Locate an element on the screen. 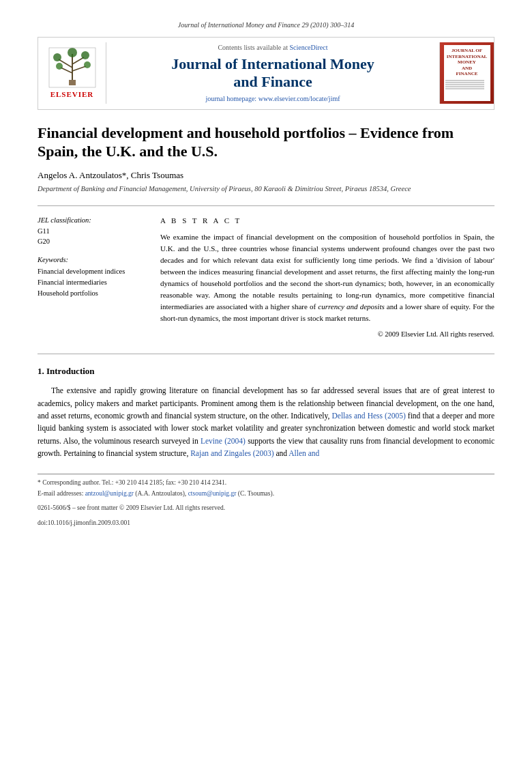  abstract-text: We examine the impact of financial devel… is located at coordinates (327, 278).